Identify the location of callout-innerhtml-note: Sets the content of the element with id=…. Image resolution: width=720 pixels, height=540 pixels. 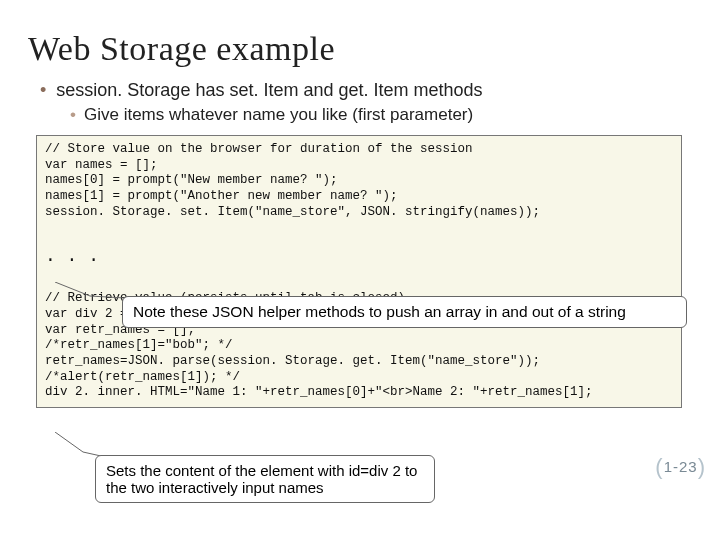
(265, 479).